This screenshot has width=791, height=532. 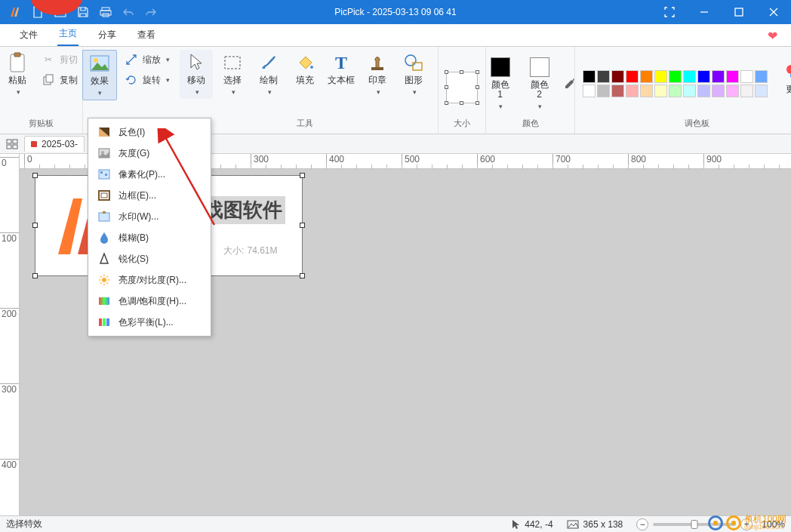 What do you see at coordinates (149, 301) in the screenshot?
I see `menu-item-hue: 色调/饱和度(H)...` at bounding box center [149, 301].